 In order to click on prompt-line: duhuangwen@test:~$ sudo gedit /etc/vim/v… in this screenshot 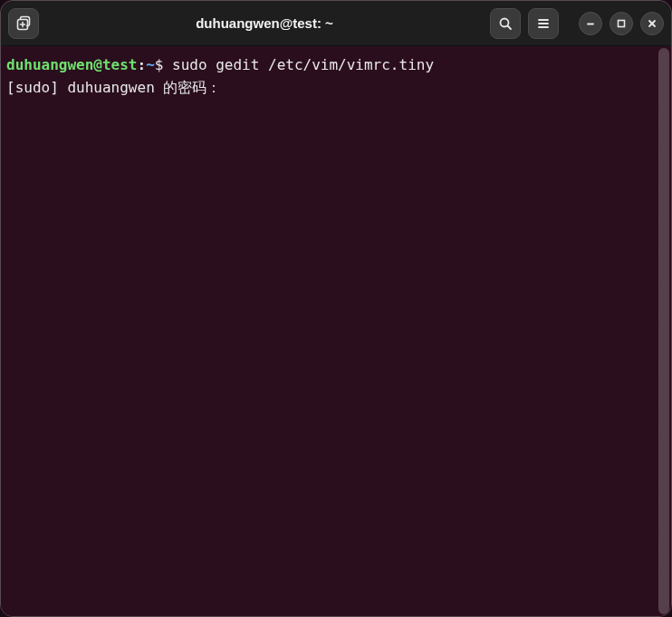, I will do `click(338, 65)`.